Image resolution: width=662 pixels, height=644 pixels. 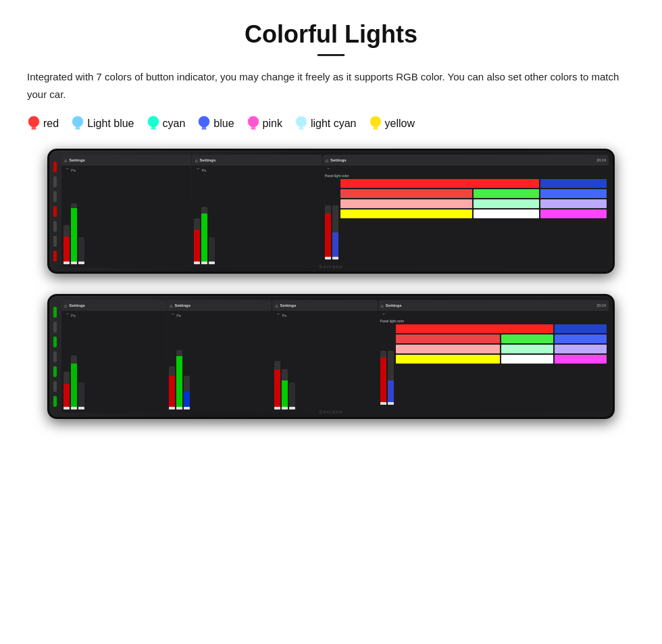 I want to click on s22-r-h, so click(x=172, y=408).